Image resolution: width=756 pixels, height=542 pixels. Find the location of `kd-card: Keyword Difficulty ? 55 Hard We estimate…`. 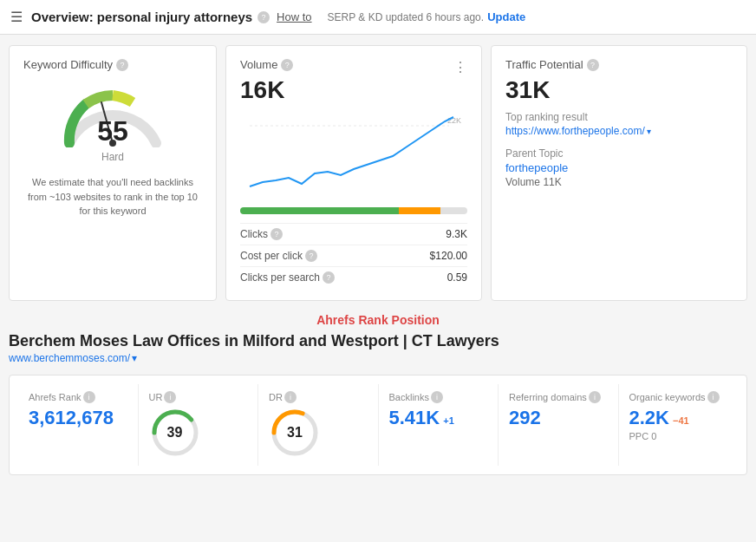

kd-card: Keyword Difficulty ? 55 Hard We estimate… is located at coordinates (113, 173).